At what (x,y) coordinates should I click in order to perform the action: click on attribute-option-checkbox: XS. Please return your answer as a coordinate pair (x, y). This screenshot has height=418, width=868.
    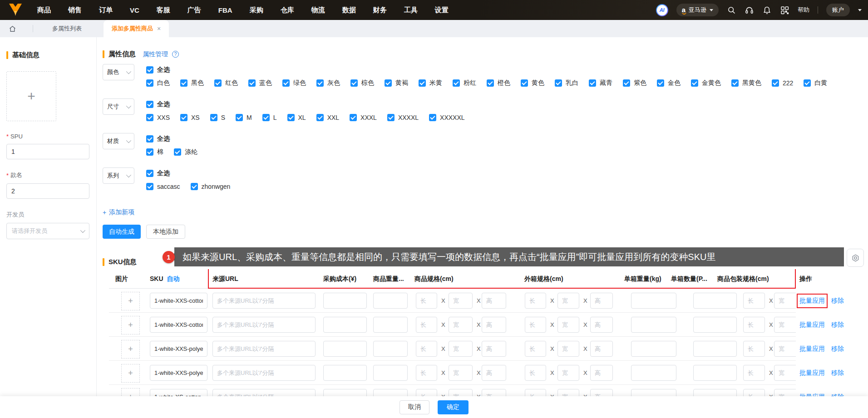
    Looking at the image, I should click on (190, 118).